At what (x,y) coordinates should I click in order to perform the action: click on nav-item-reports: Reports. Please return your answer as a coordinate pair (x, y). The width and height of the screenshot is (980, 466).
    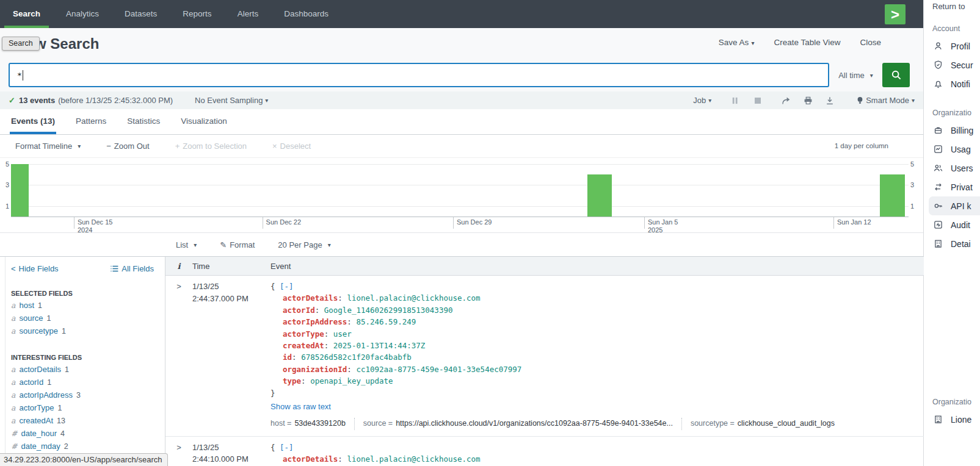
    Looking at the image, I should click on (197, 14).